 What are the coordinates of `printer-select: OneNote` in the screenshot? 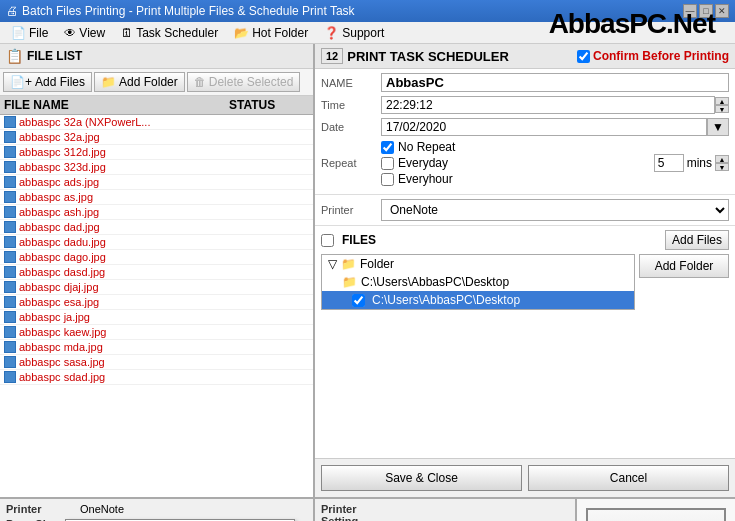 It's located at (555, 210).